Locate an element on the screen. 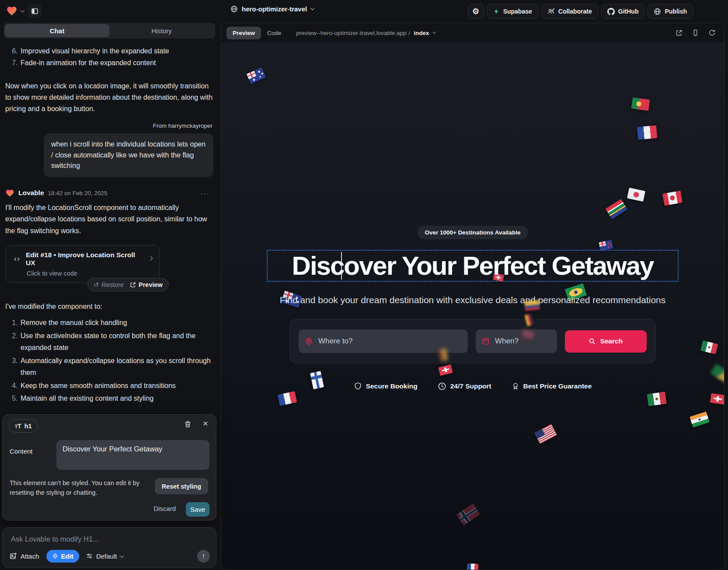  publish-button: Publish is located at coordinates (670, 11).